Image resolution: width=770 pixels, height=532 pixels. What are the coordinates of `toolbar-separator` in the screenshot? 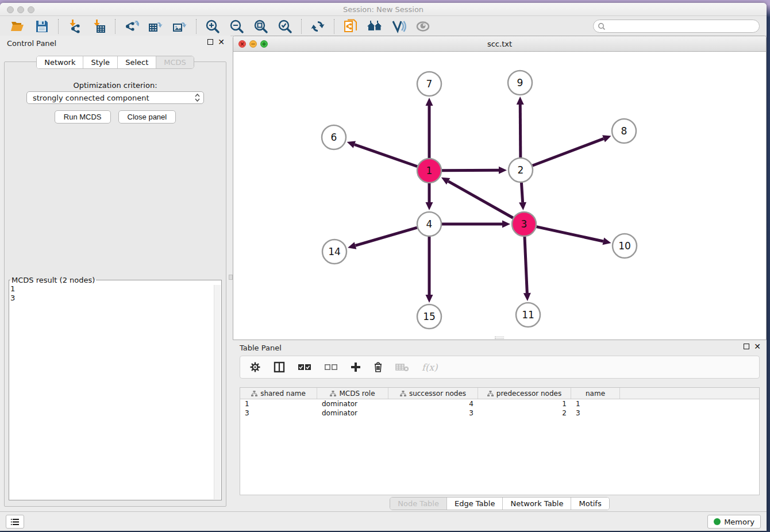 It's located at (59, 26).